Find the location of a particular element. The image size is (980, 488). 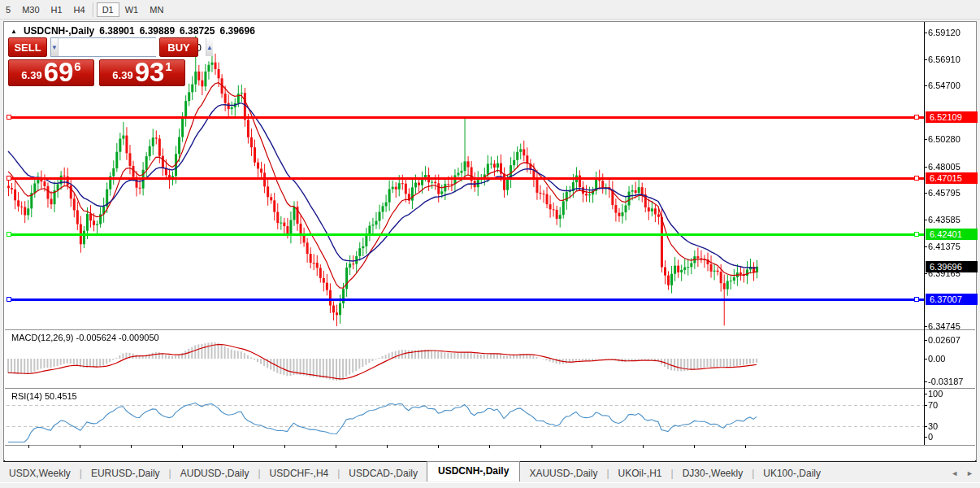

price-axis-tick: 6.54700 is located at coordinates (944, 85).